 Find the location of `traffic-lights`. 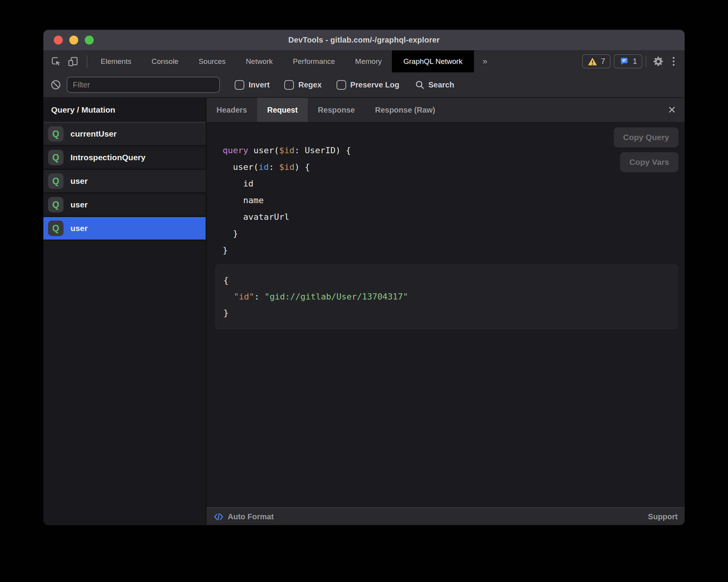

traffic-lights is located at coordinates (74, 40).